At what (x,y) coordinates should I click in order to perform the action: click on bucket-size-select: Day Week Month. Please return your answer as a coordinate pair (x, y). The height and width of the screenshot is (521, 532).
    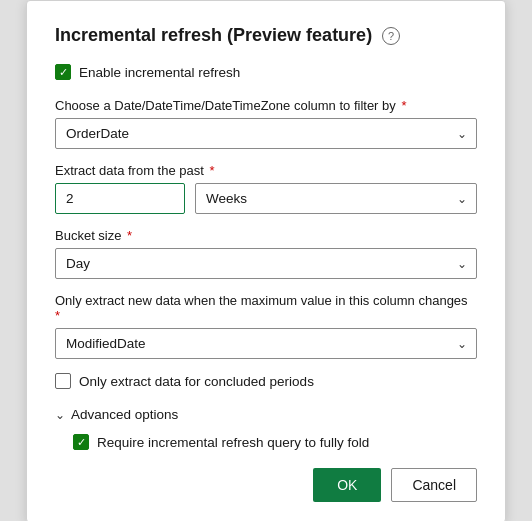
    Looking at the image, I should click on (266, 264).